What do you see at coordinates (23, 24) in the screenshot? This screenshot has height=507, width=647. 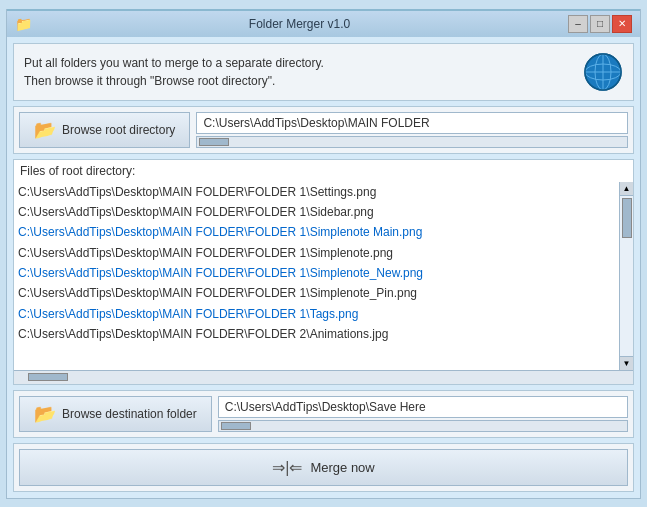 I see `app-icon: 📁` at bounding box center [23, 24].